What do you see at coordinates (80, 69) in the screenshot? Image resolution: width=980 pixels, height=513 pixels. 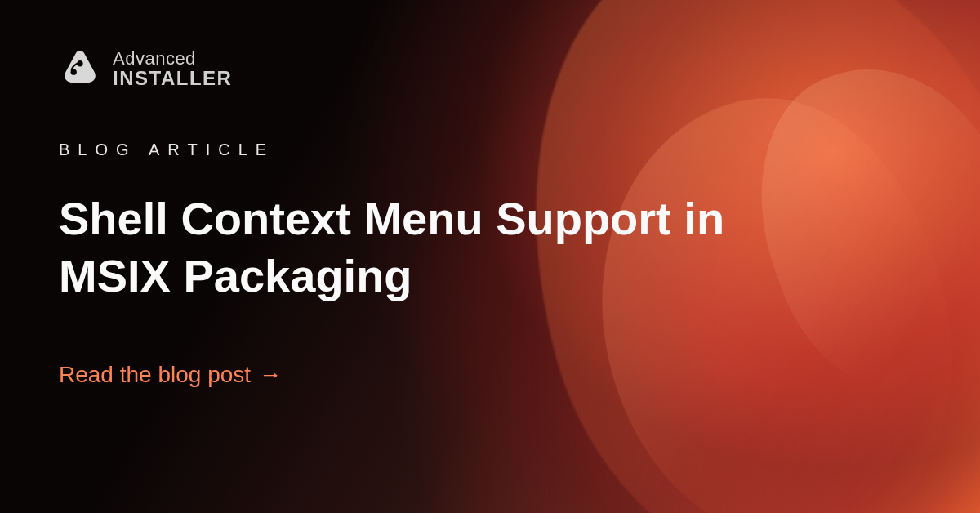 I see `advanced-installer-logo-icon` at bounding box center [80, 69].